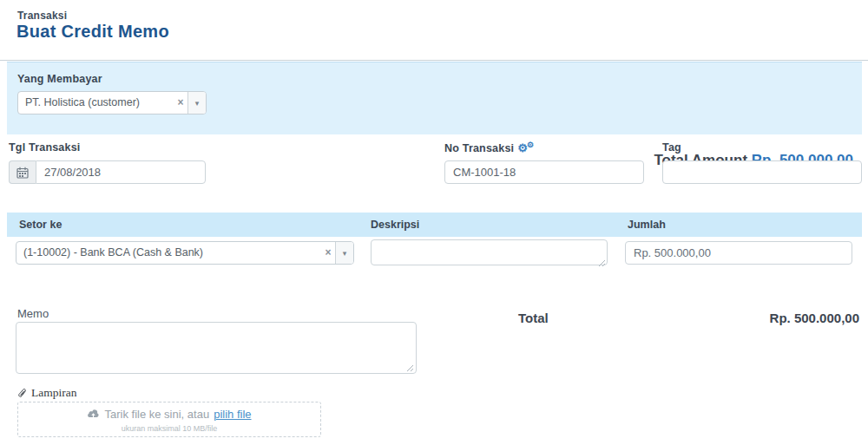 This screenshot has width=868, height=445. Describe the element at coordinates (490, 147) in the screenshot. I see `transaction-number-label: No Transaksi⚙⚙` at that location.